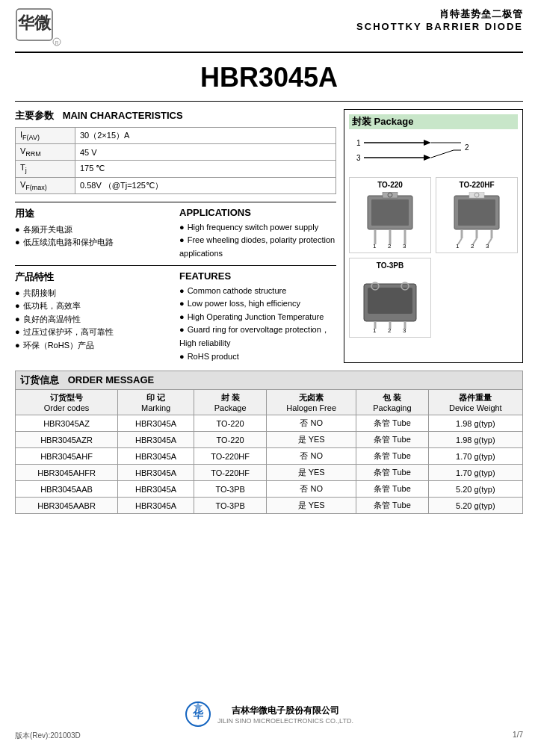  I want to click on list-item: Low power loss, high efficiency, so click(258, 304).